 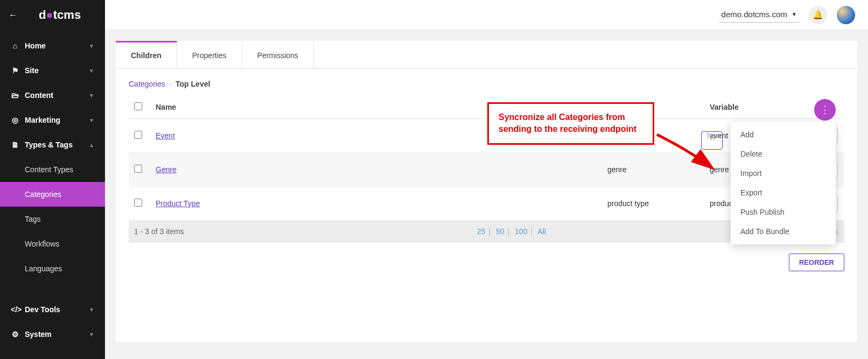 What do you see at coordinates (278, 55) in the screenshot?
I see `tab-permissions: Permissions` at bounding box center [278, 55].